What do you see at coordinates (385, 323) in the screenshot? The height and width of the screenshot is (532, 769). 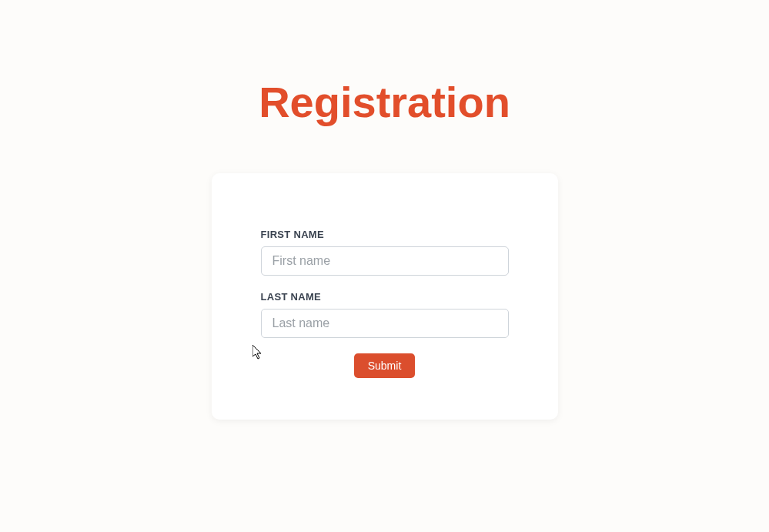 I see `last-name-input` at bounding box center [385, 323].